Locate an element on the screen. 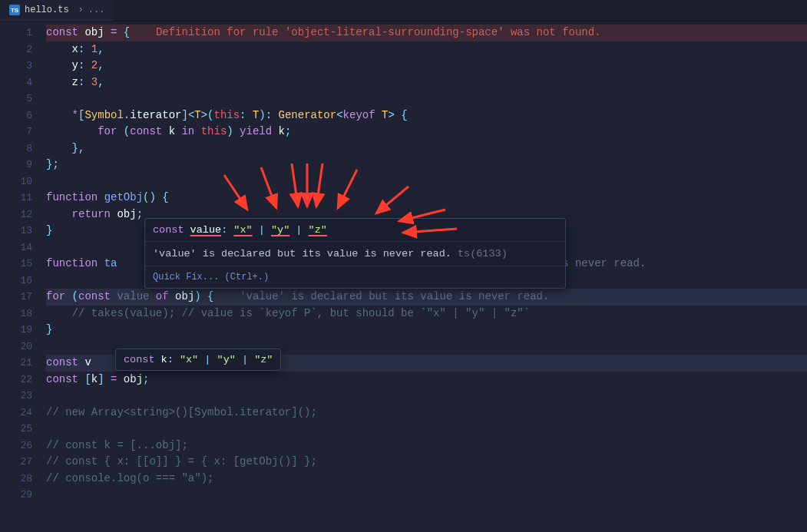 Image resolution: width=807 pixels, height=532 pixels. code-line: *[Symbol.iterator]<T>(this: T): Generato… is located at coordinates (427, 116).